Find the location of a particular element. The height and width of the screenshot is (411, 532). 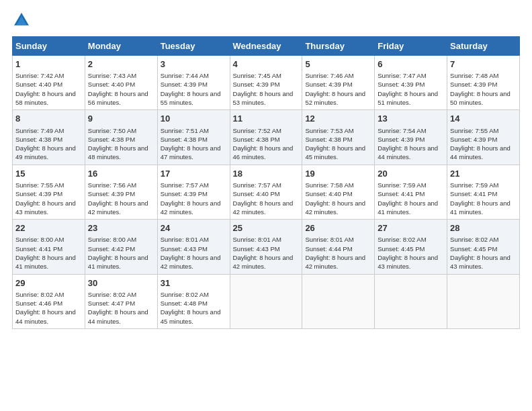

day-number: 4 is located at coordinates (266, 64).